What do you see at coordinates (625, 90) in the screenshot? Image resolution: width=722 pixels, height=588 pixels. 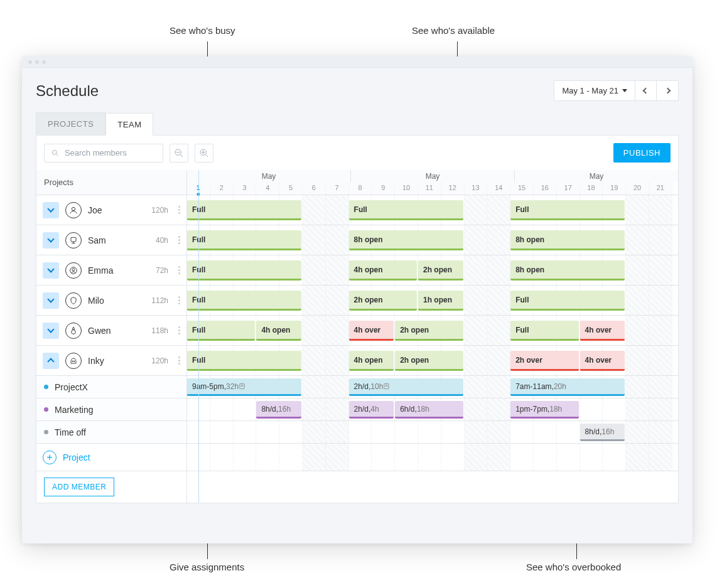 I see `caret-down-icon` at bounding box center [625, 90].